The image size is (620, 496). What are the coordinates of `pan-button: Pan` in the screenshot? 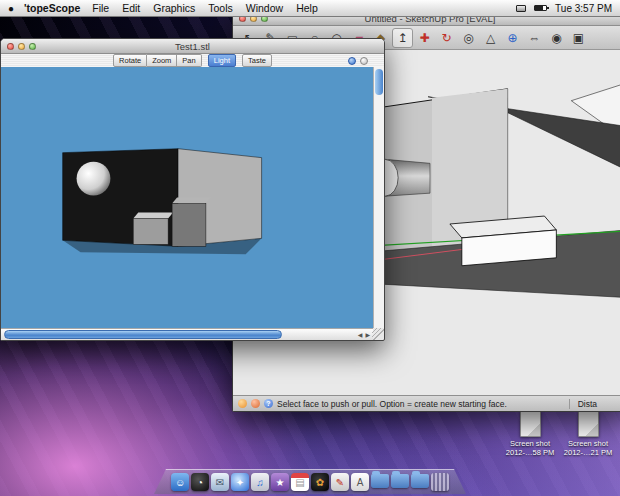 It's located at (189, 60).